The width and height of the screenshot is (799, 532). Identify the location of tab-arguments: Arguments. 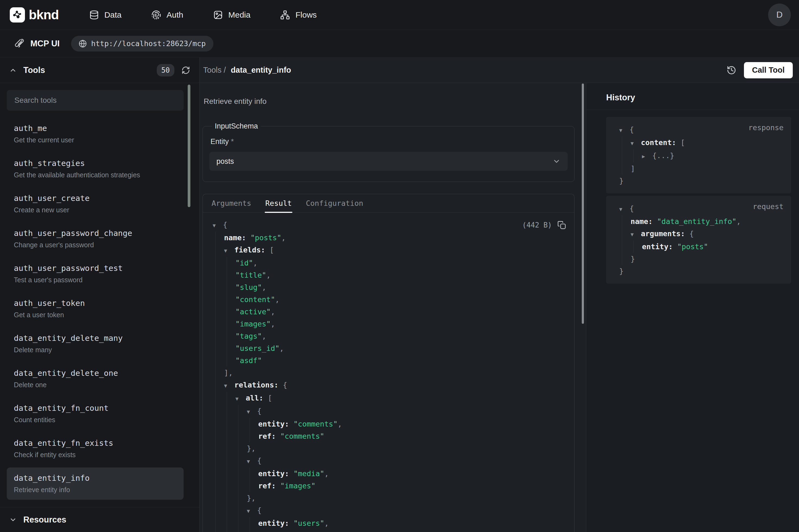
(231, 206).